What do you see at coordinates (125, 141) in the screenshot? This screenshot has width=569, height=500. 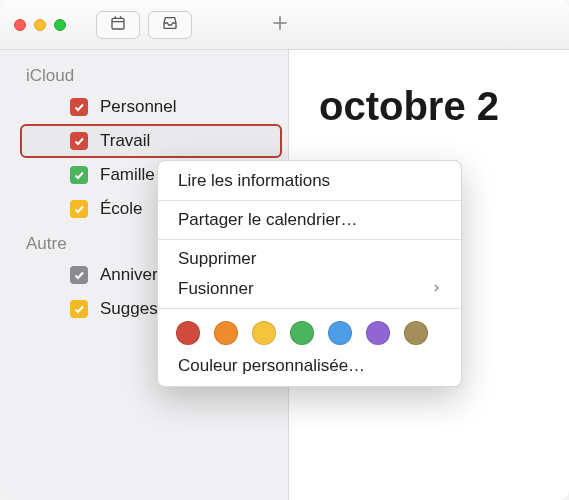 I see `calendar-label: Travail` at bounding box center [125, 141].